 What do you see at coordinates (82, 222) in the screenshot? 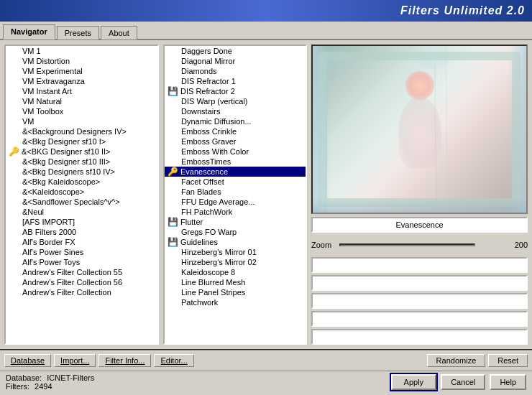
I see `list-item: [AFS IMPORT]` at bounding box center [82, 222].